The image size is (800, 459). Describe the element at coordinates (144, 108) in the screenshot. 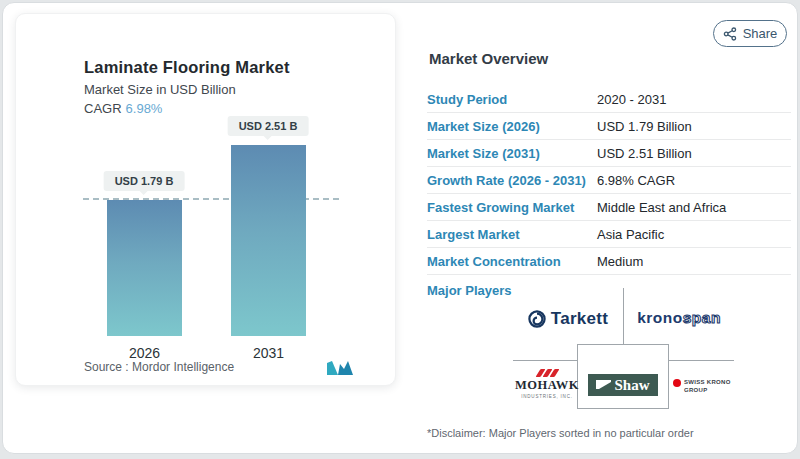

I see `cagr-value: 6.98%` at that location.